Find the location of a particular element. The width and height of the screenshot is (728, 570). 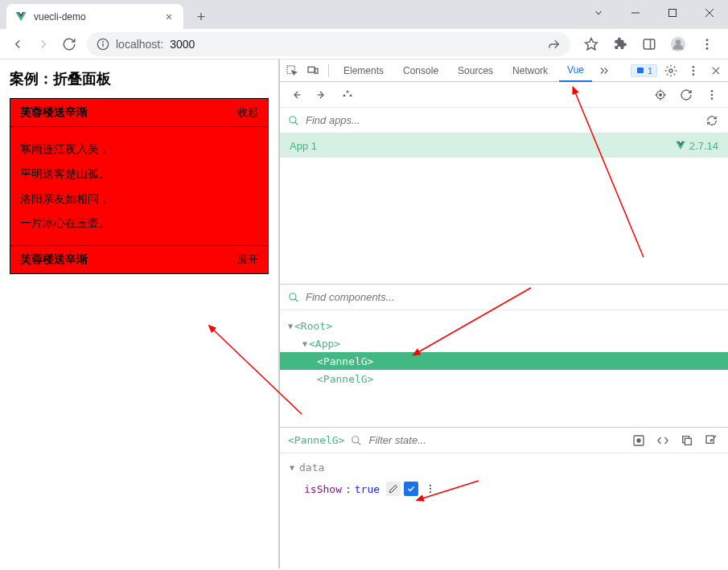

filter-state-input is located at coordinates (496, 441).